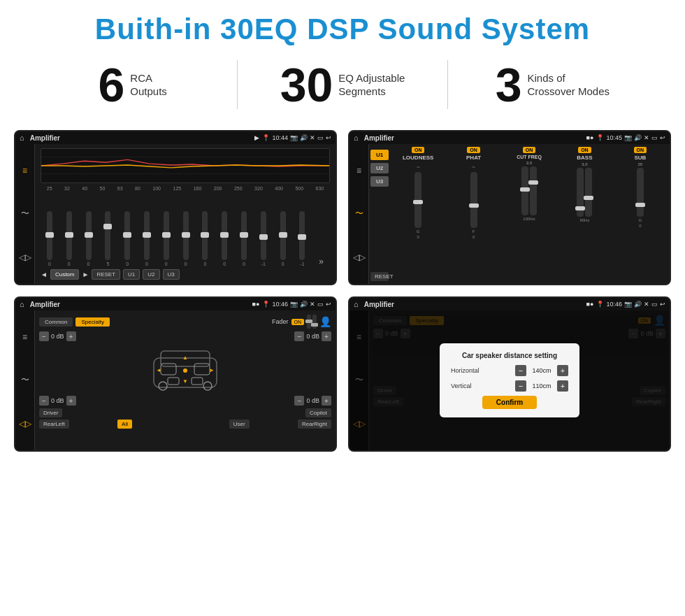 Image resolution: width=685 pixels, height=616 pixels. Describe the element at coordinates (380, 155) in the screenshot. I see `u1-preset: U1` at that location.